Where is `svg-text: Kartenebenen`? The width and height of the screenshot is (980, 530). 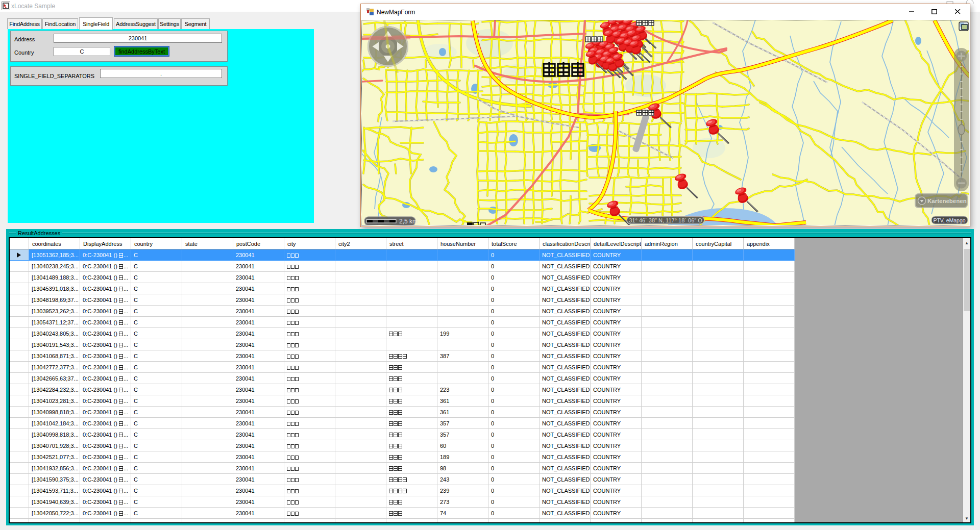
svg-text: Kartenebenen is located at coordinates (947, 201).